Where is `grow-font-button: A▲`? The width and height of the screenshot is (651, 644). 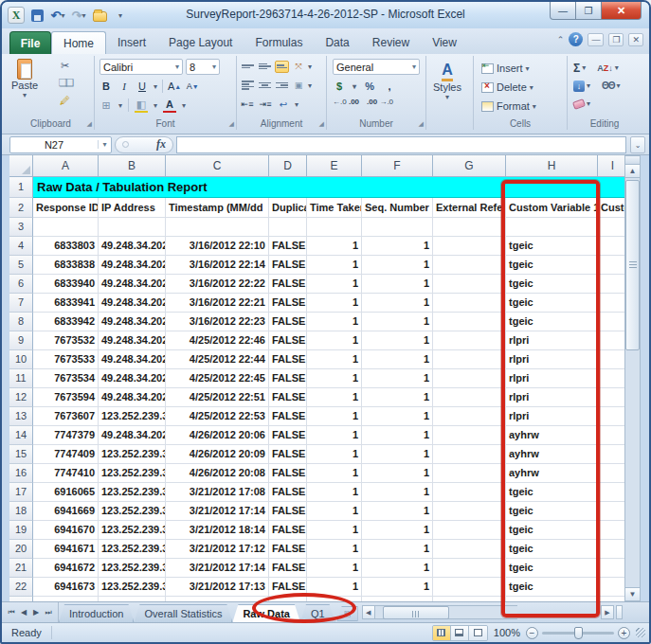 grow-font-button: A▲ is located at coordinates (174, 86).